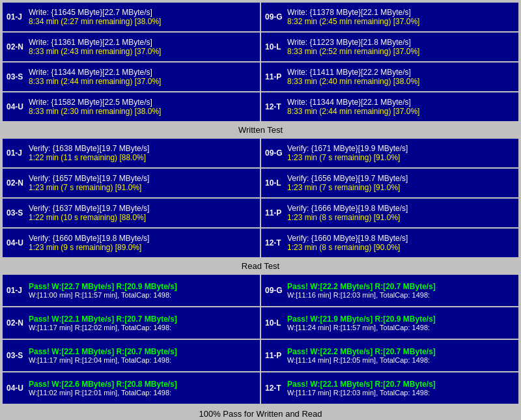 Image resolution: width=521 pixels, height=420 pixels. What do you see at coordinates (142, 183) in the screenshot?
I see `cell-content: Verify: {1657 MByte}[19.7 MByte/s] 1:23 …` at bounding box center [142, 183].